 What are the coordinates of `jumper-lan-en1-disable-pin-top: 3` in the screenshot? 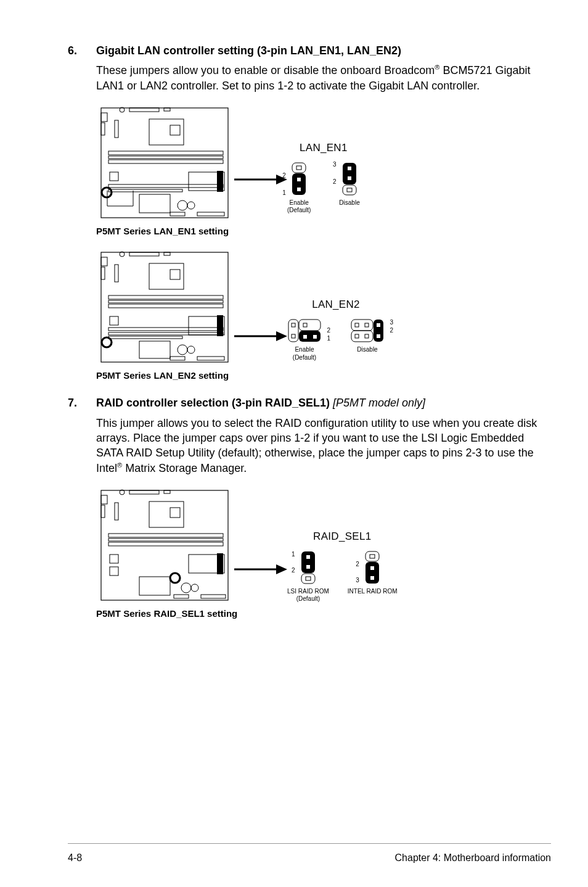 It's located at (335, 165).